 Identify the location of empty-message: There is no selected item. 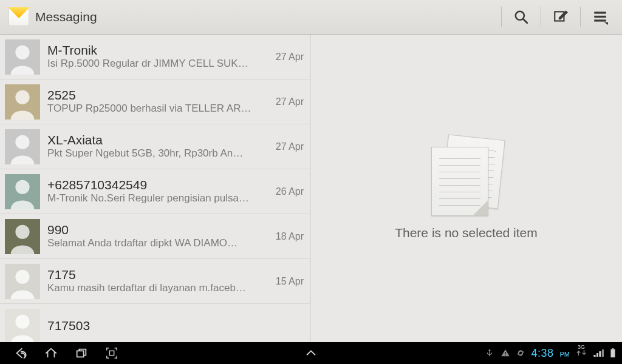
(466, 233).